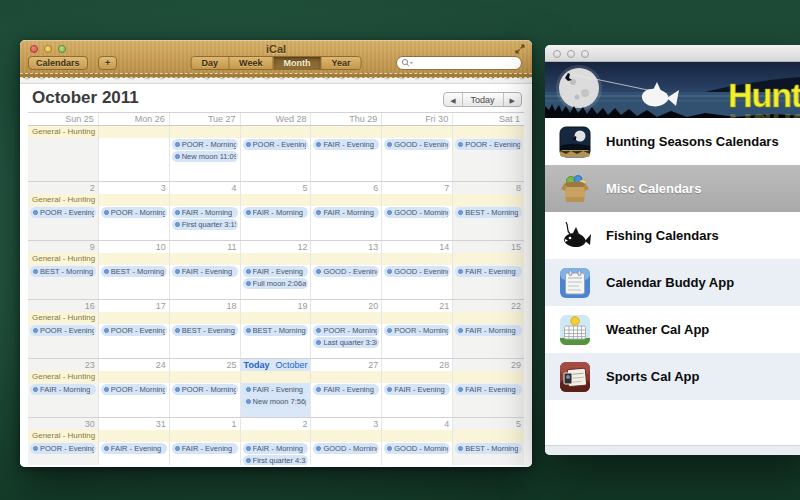  I want to click on day-cell: 5FAIR - Morning, so click(276, 211).